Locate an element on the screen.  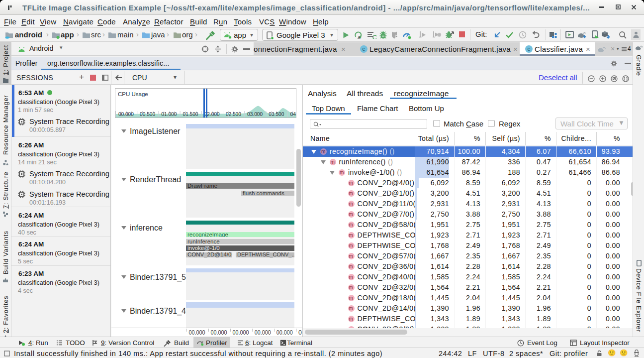
svg-text: 00.500 is located at coordinates (147, 114).